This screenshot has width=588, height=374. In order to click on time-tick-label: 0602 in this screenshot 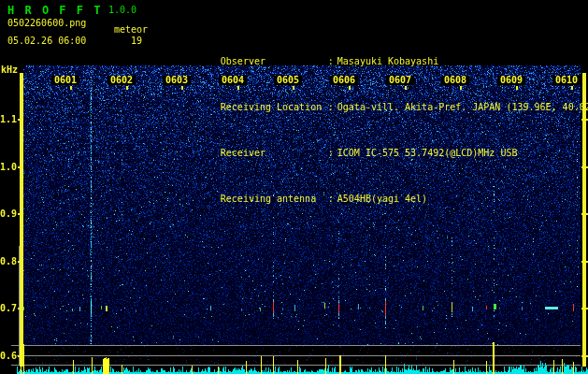, I will do `click(122, 80)`.